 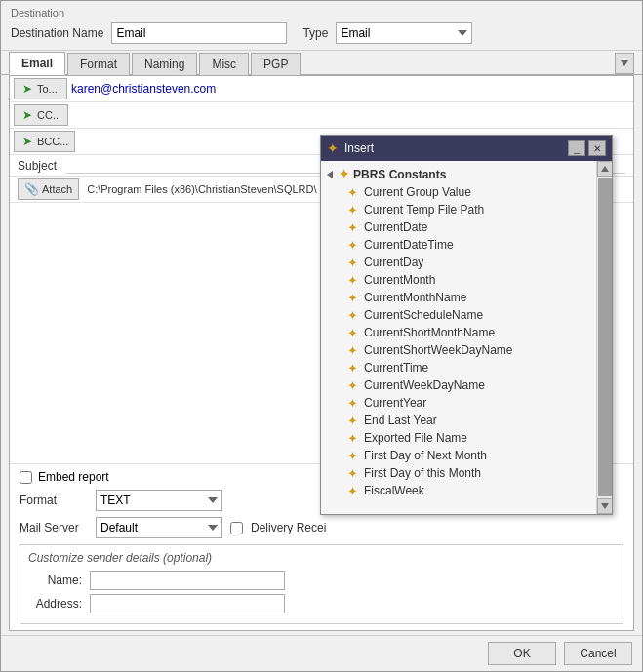 What do you see at coordinates (459, 491) in the screenshot?
I see `list-item: ✦ FiscalWeek` at bounding box center [459, 491].